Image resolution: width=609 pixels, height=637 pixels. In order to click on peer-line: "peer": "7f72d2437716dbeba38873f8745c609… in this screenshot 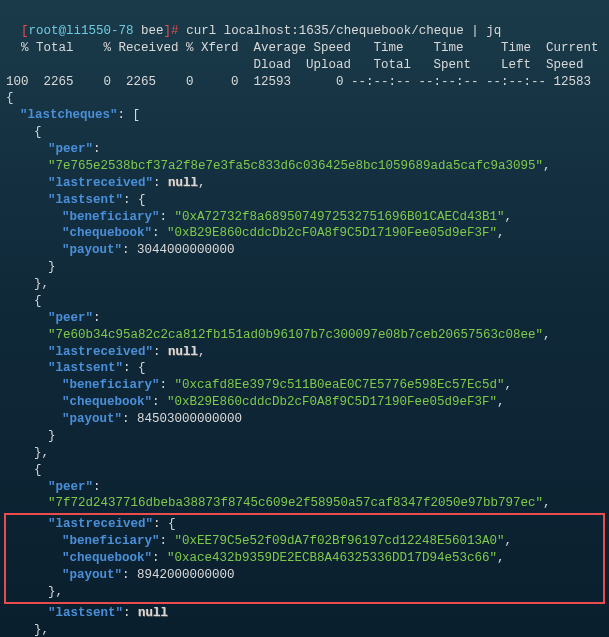, I will do `click(304, 496)`.